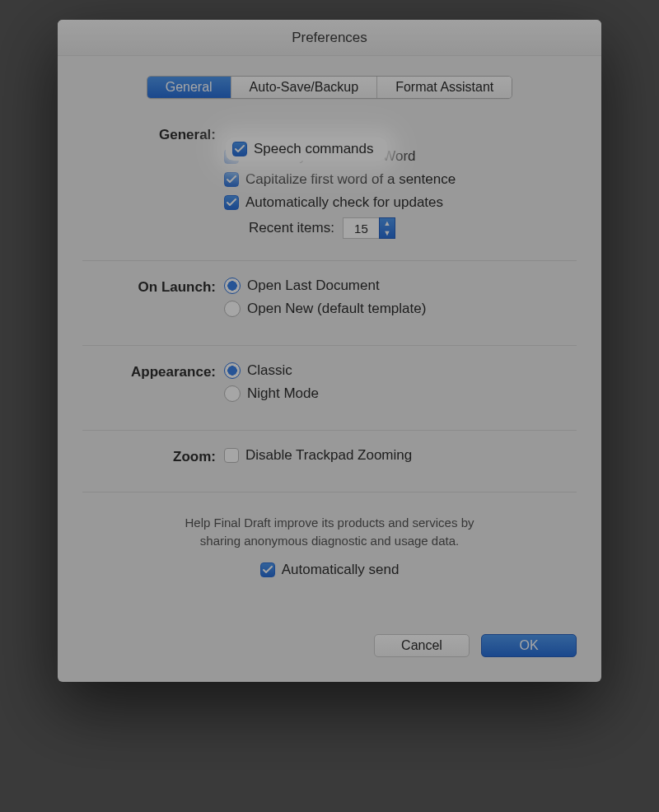  I want to click on option-label: Capitalize first word of a sentence, so click(351, 180).